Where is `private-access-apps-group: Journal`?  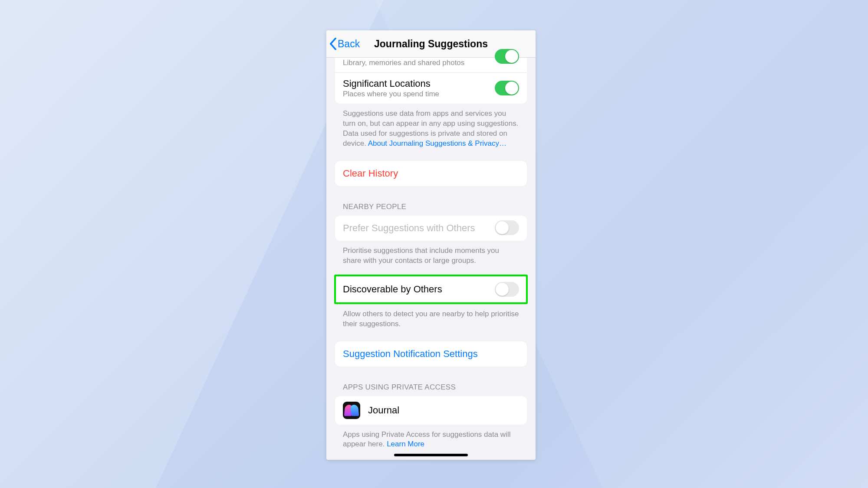 private-access-apps-group: Journal is located at coordinates (431, 410).